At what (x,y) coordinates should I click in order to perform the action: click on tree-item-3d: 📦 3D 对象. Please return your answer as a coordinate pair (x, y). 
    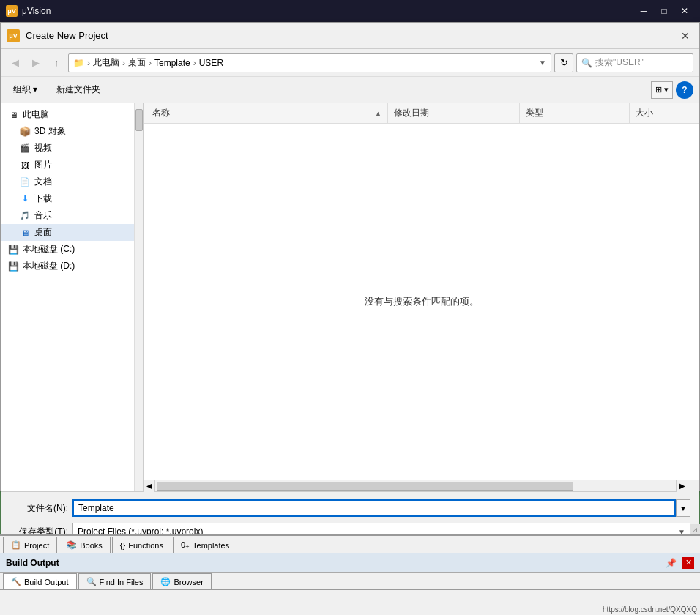
    Looking at the image, I should click on (72, 132).